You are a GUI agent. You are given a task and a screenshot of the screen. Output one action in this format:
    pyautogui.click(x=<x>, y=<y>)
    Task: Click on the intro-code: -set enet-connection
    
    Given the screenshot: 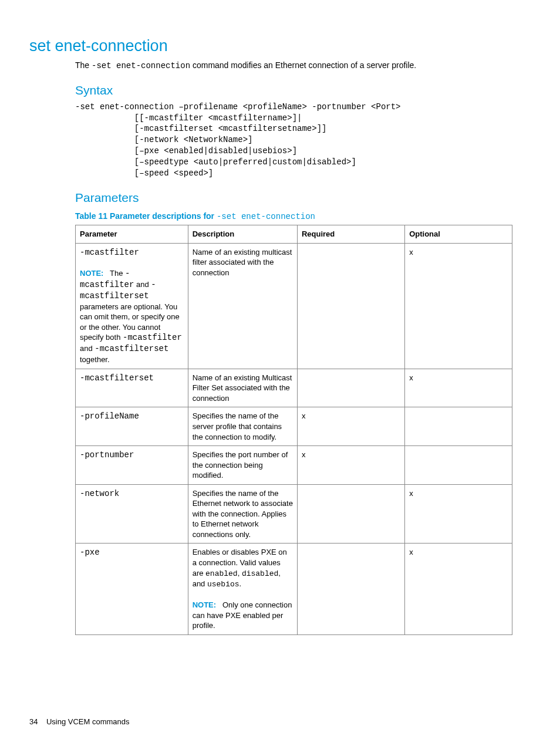 What is the action you would take?
    pyautogui.click(x=141, y=66)
    